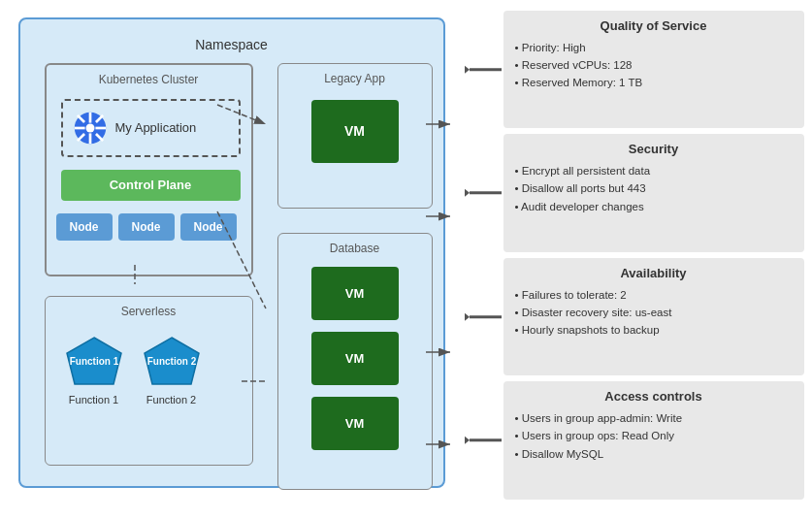 This screenshot has height=519, width=812. Describe the element at coordinates (634, 193) in the screenshot. I see `security-panel: Security Encrypt all persistent data Dis…` at that location.